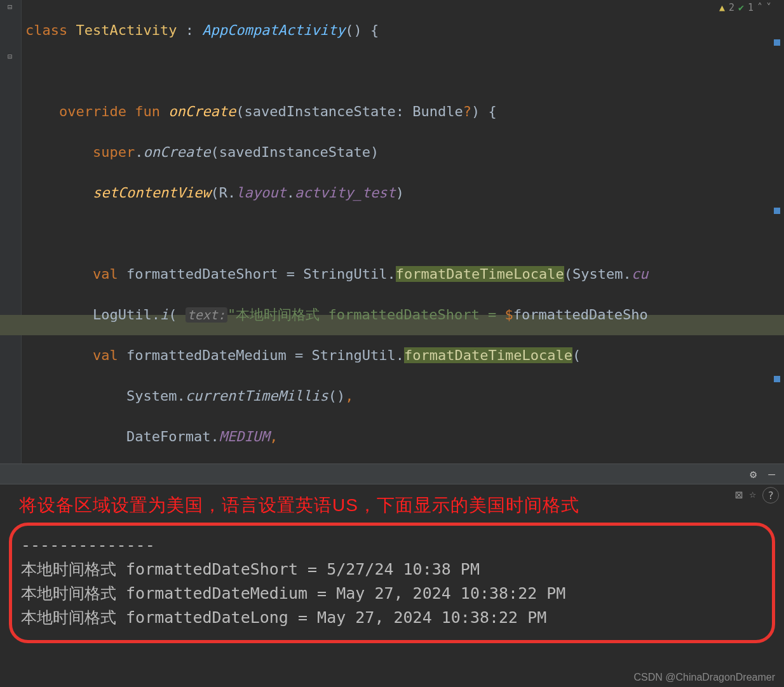 This screenshot has height=687, width=784. I want to click on console-line: 本地时间格式 formattedDateShort = 5/27/24 10:3…, so click(392, 570).